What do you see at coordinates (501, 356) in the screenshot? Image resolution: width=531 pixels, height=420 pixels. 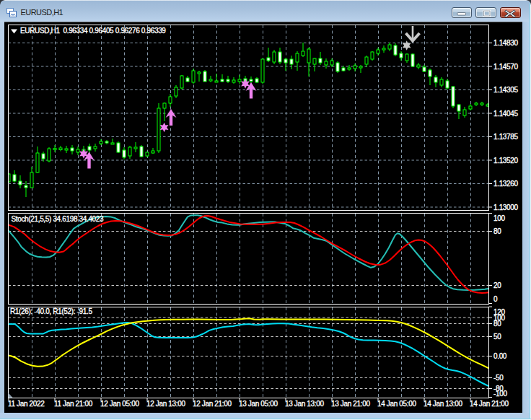 I see `svg-text: 0.00` at bounding box center [501, 356].